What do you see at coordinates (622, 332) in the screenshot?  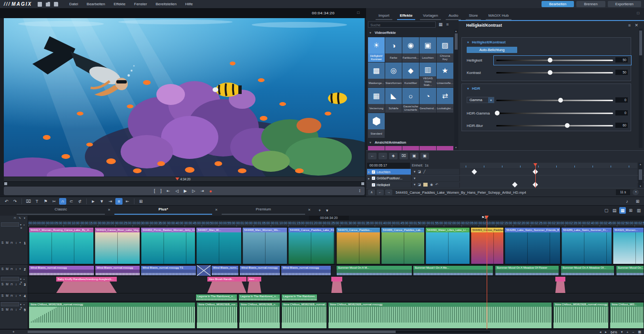 I see `zoom-control-icon: ▾` at bounding box center [622, 332].